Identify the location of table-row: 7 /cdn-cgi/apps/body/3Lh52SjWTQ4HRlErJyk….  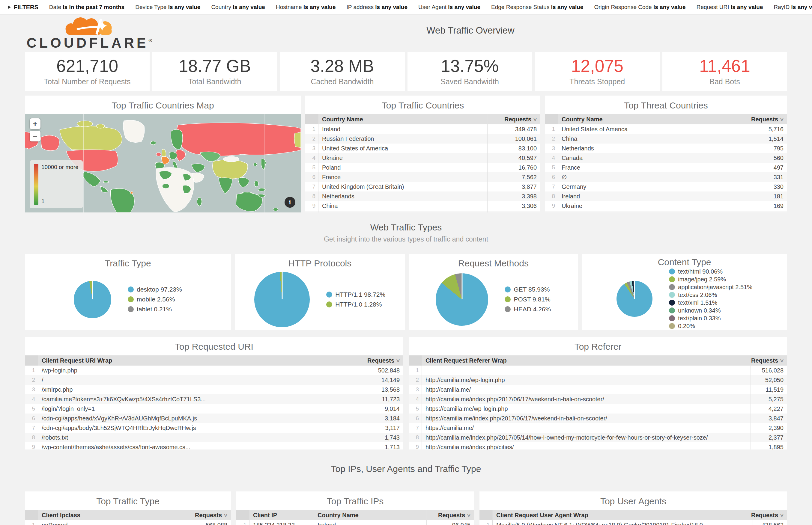
(214, 428).